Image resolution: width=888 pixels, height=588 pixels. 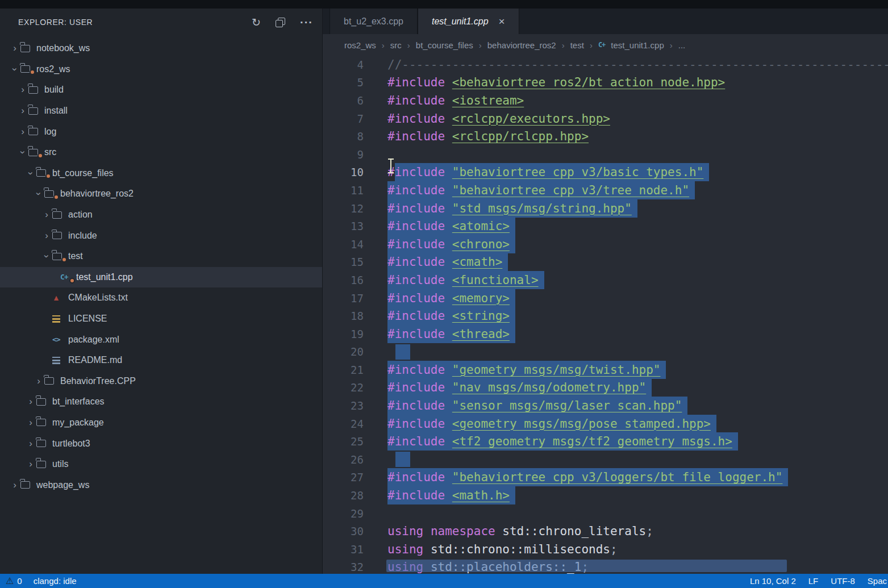 What do you see at coordinates (606, 155) in the screenshot?
I see `code-line-9: 9` at bounding box center [606, 155].